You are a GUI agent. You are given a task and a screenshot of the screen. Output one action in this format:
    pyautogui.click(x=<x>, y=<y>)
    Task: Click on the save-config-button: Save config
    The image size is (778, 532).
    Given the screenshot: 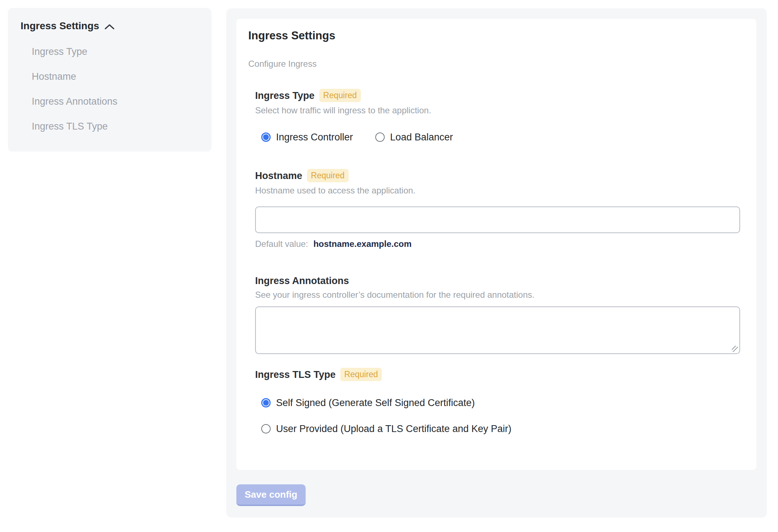 What is the action you would take?
    pyautogui.click(x=271, y=495)
    